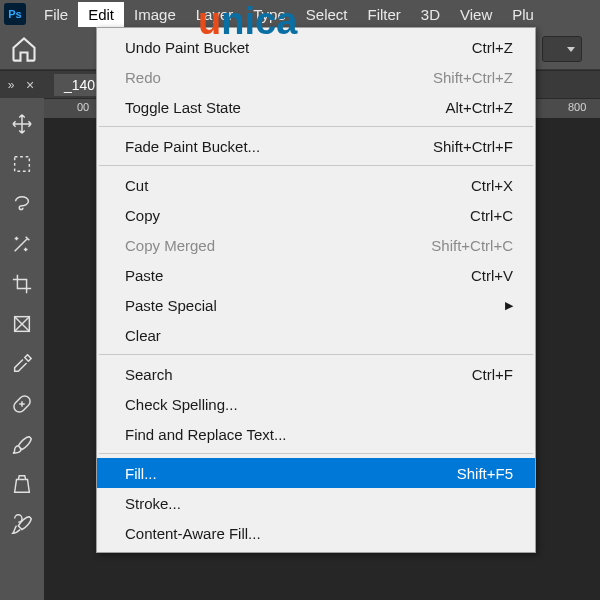 The width and height of the screenshot is (600, 600). What do you see at coordinates (492, 48) in the screenshot?
I see `menu-item-shortcut: Ctrl+Z` at bounding box center [492, 48].